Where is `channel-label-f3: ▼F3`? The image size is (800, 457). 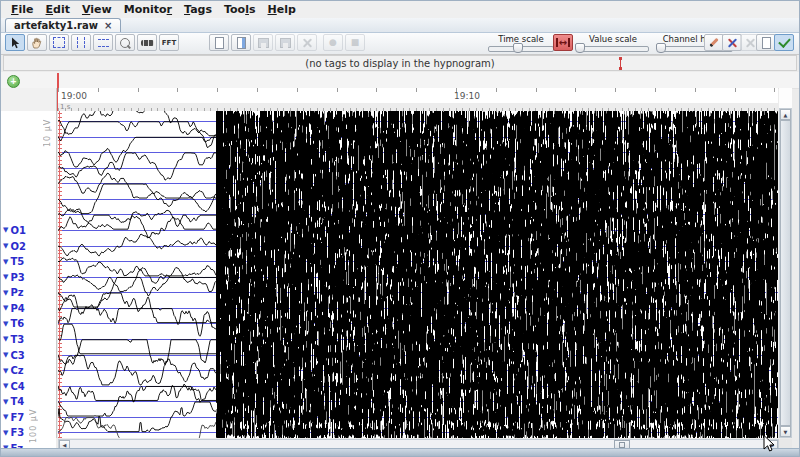
channel-label-f3: ▼F3 is located at coordinates (14, 433).